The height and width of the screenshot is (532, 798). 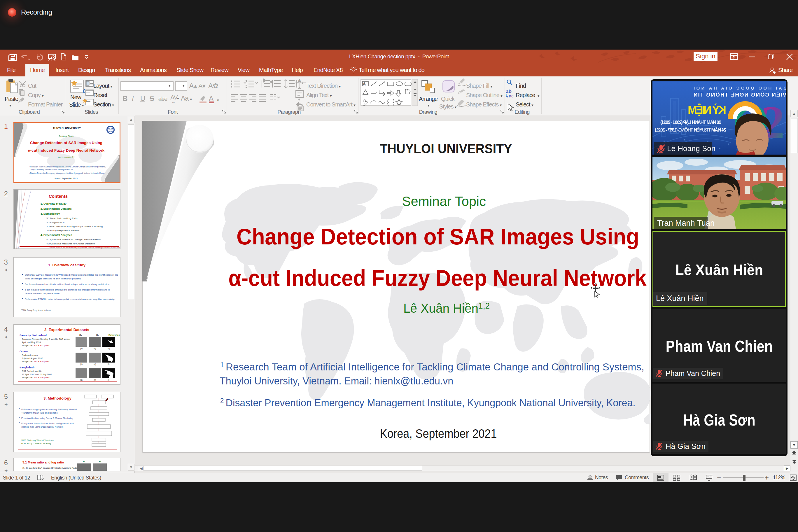 I want to click on svg-text:Pre-classification using Fuzzy: Pre-classification using Fuzzy C Means C…, so click(x=48, y=418).